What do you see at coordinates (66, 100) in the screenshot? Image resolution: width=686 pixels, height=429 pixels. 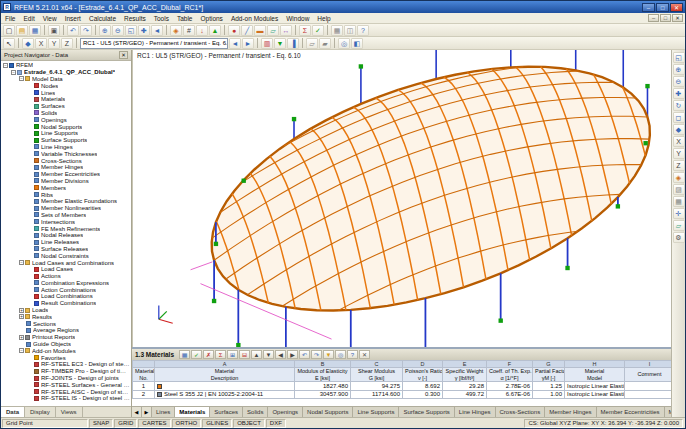 I see `tree-item-materials: Materials` at bounding box center [66, 100].